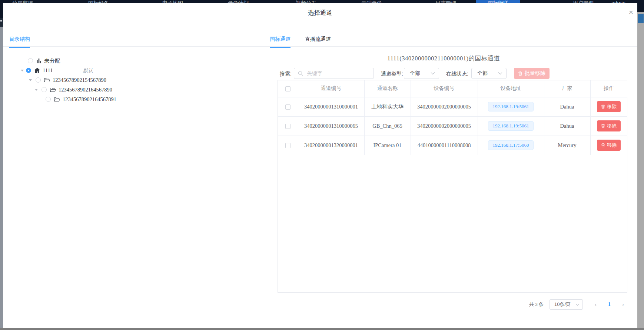 This screenshot has height=330, width=644. What do you see at coordinates (340, 73) in the screenshot?
I see `search-input` at bounding box center [340, 73].